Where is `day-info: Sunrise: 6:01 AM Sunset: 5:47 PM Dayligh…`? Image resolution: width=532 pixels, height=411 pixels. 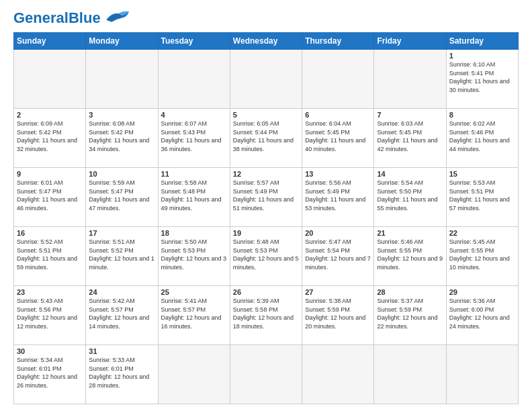
day-info: Sunrise: 6:01 AM Sunset: 5:47 PM Dayligh… is located at coordinates (50, 195).